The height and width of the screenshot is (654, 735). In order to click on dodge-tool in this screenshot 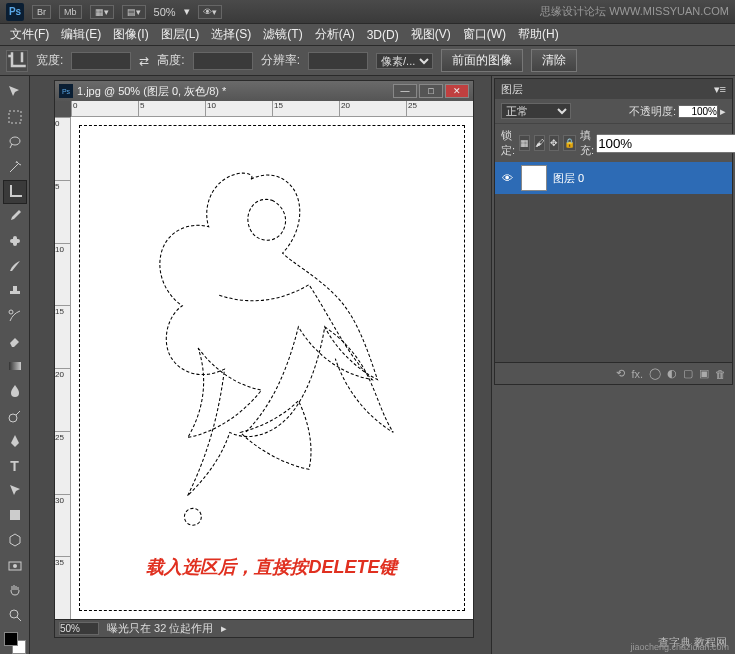, I will do `click(15, 416)`.